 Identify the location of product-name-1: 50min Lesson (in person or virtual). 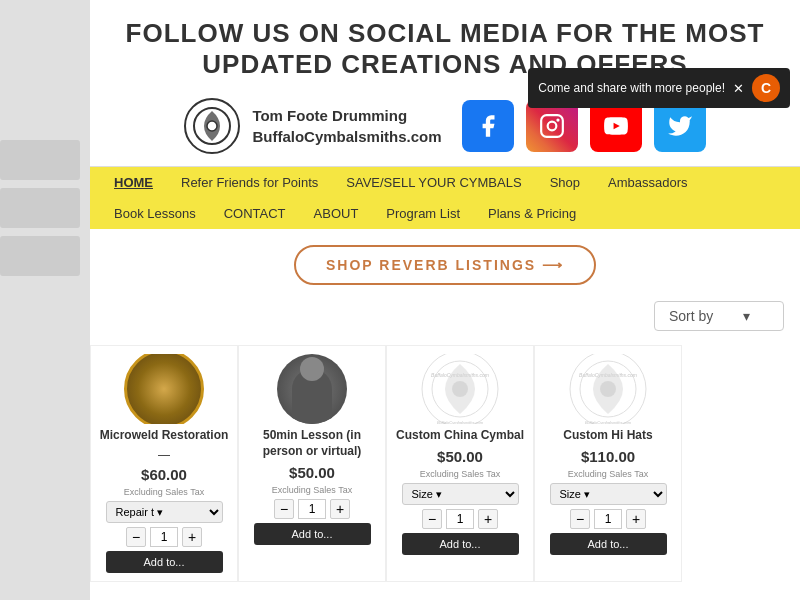
(312, 444).